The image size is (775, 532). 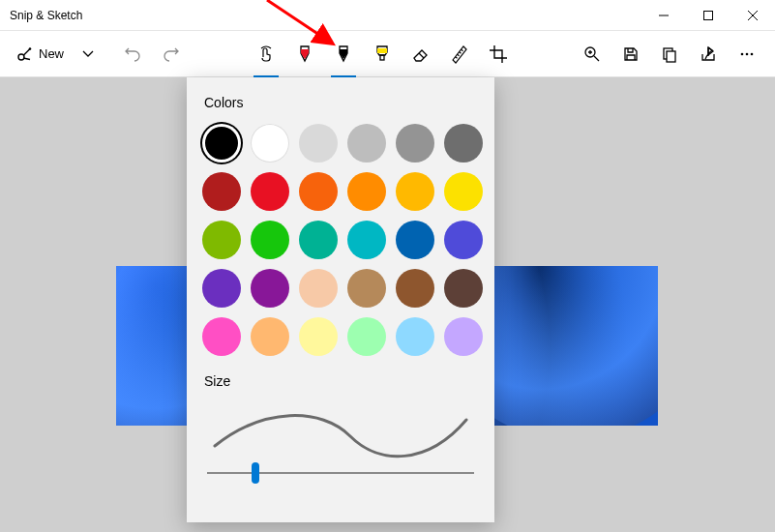 What do you see at coordinates (708, 54) in the screenshot?
I see `share-button` at bounding box center [708, 54].